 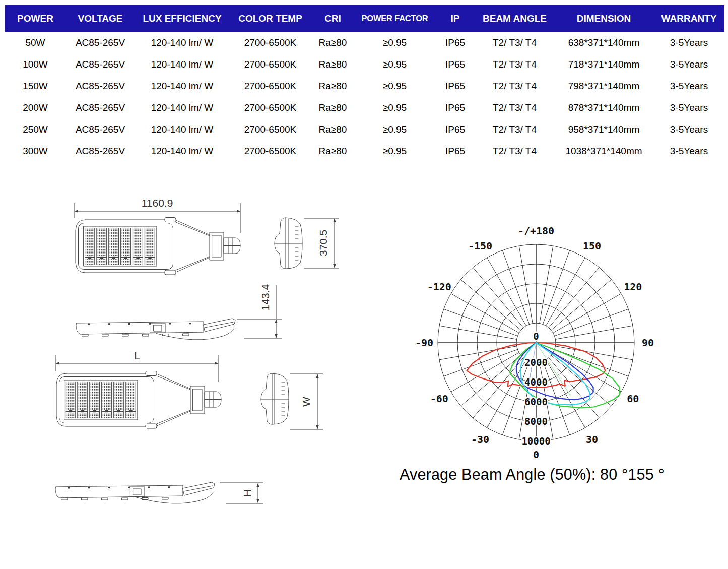 What do you see at coordinates (321, 243) in the screenshot?
I see `dimension-width-top: 370.5` at bounding box center [321, 243].